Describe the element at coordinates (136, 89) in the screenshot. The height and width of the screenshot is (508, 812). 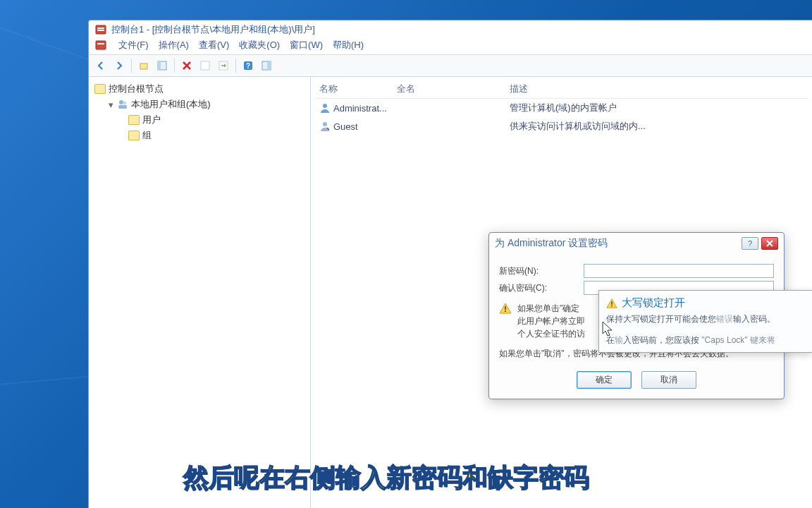
I see `tree-root-label: 控制台根节点` at that location.